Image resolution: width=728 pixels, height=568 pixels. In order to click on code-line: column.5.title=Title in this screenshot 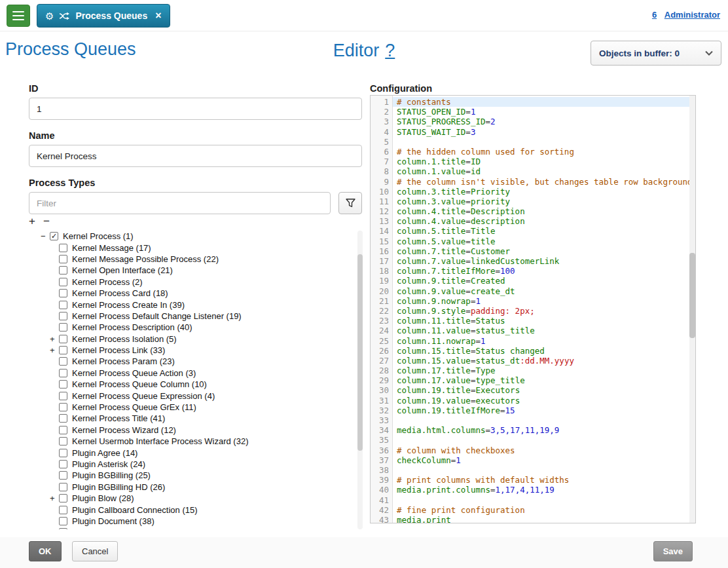, I will do `click(546, 231)`.